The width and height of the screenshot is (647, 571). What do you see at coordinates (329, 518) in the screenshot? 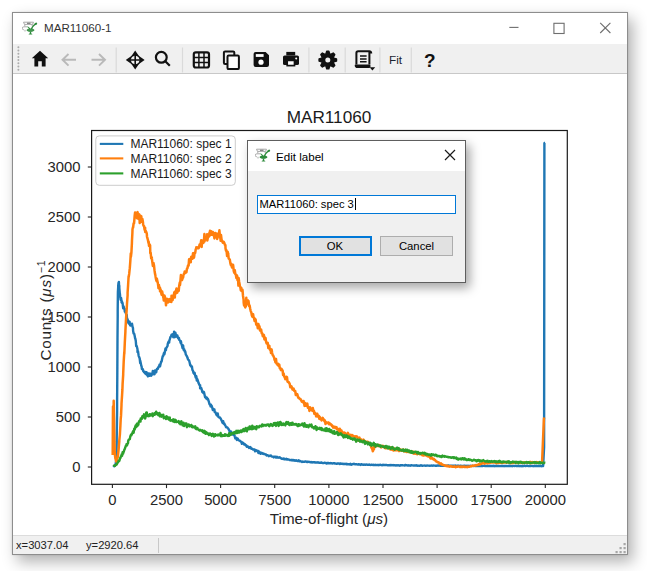
I see `svg-text: Time-of-flight (μs)` at bounding box center [329, 518].